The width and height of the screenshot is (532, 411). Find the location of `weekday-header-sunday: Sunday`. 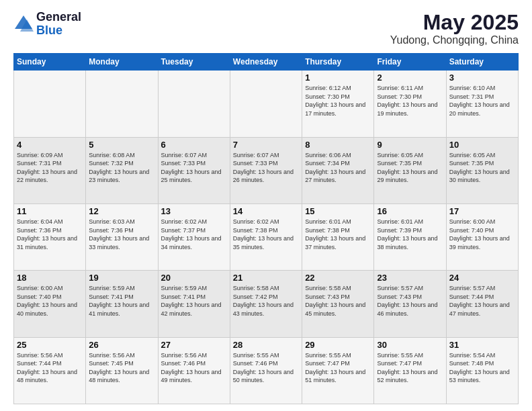

weekday-header-sunday: Sunday is located at coordinates (50, 62).